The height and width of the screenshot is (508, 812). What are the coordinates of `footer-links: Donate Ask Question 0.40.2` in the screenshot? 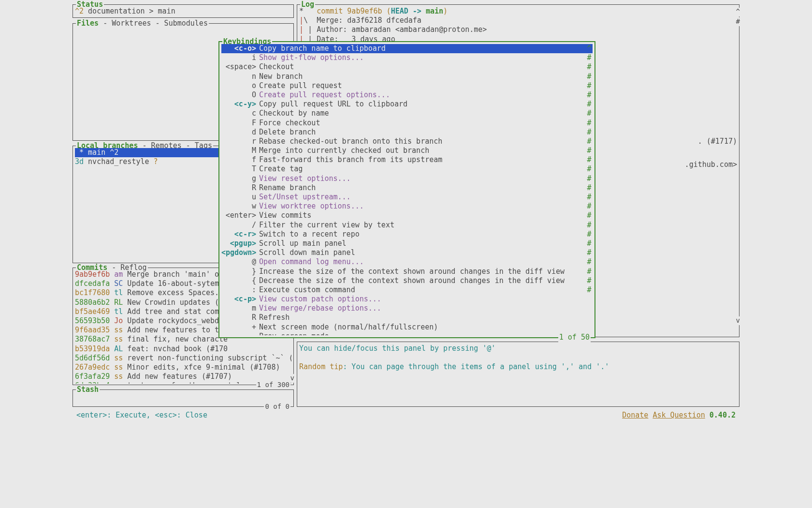 It's located at (679, 415).